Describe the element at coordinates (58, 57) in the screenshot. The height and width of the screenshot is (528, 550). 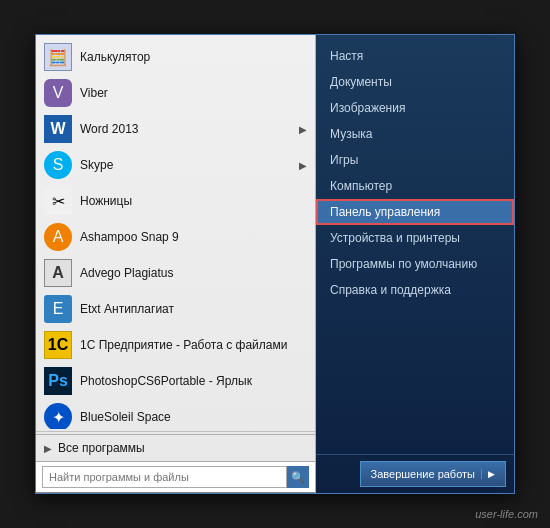
I see `app-icon-calculator: 🧮` at that location.